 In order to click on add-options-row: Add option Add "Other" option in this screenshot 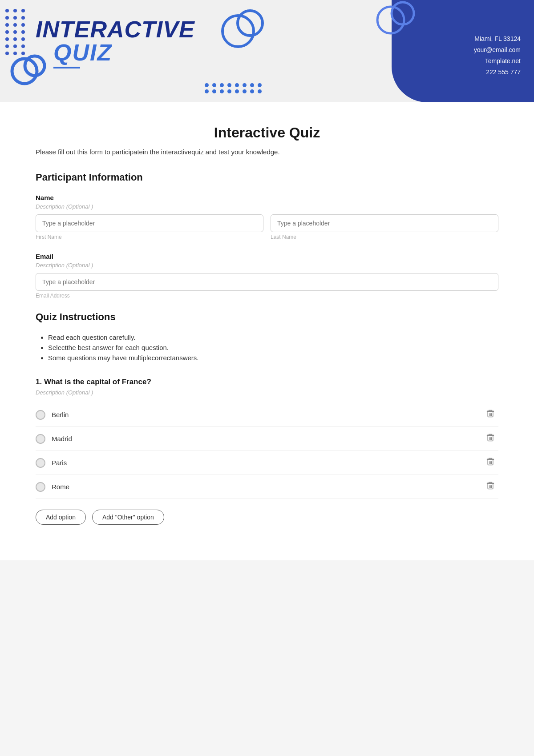, I will do `click(267, 517)`.